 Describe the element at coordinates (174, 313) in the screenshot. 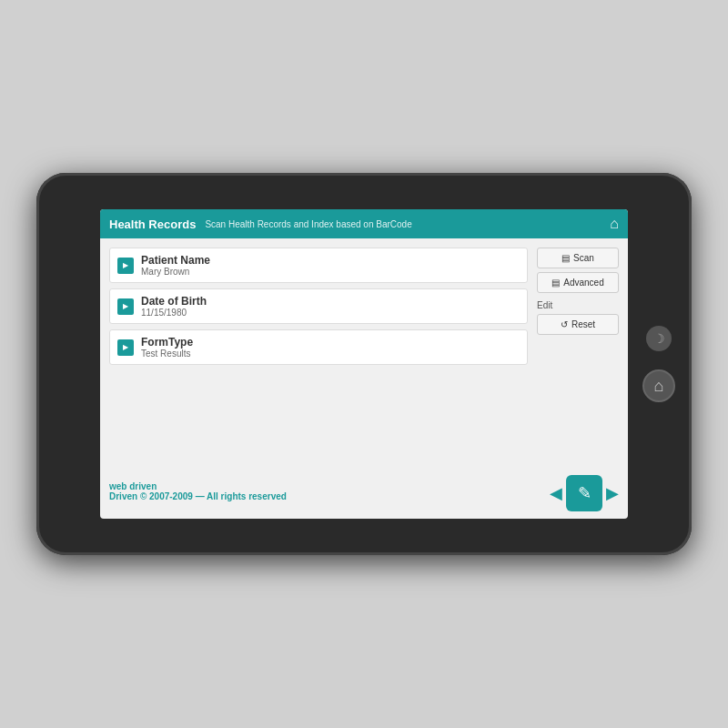

I see `dob-value: 11/15/1980` at that location.